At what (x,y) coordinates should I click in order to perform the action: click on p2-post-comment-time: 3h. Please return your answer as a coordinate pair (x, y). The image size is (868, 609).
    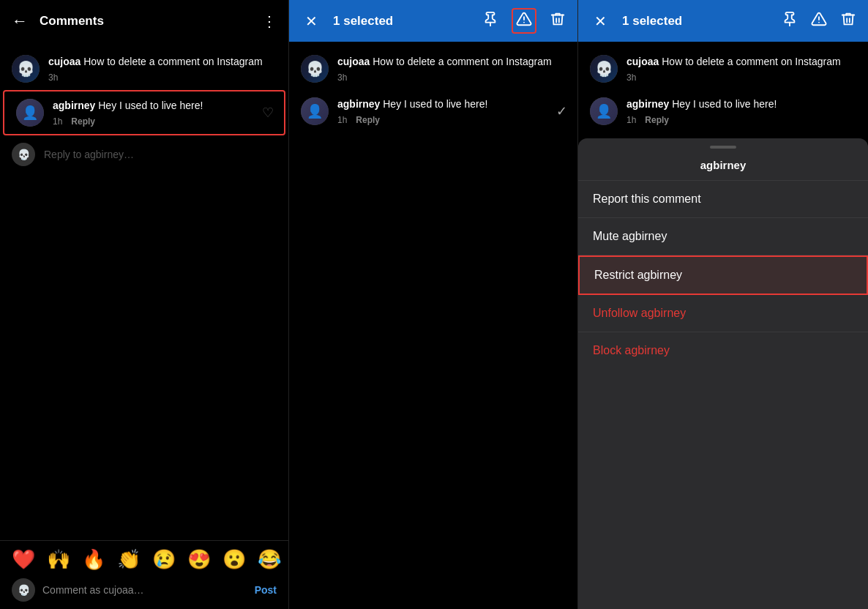
    Looking at the image, I should click on (343, 78).